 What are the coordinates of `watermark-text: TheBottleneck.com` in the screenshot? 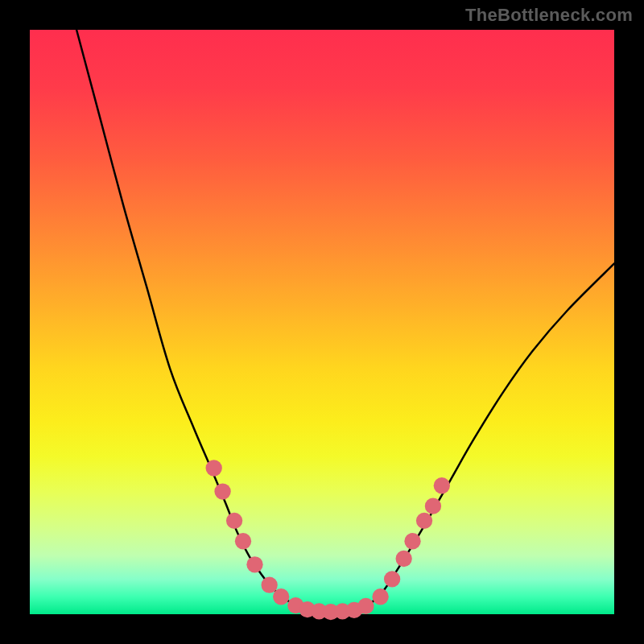 It's located at (549, 15).